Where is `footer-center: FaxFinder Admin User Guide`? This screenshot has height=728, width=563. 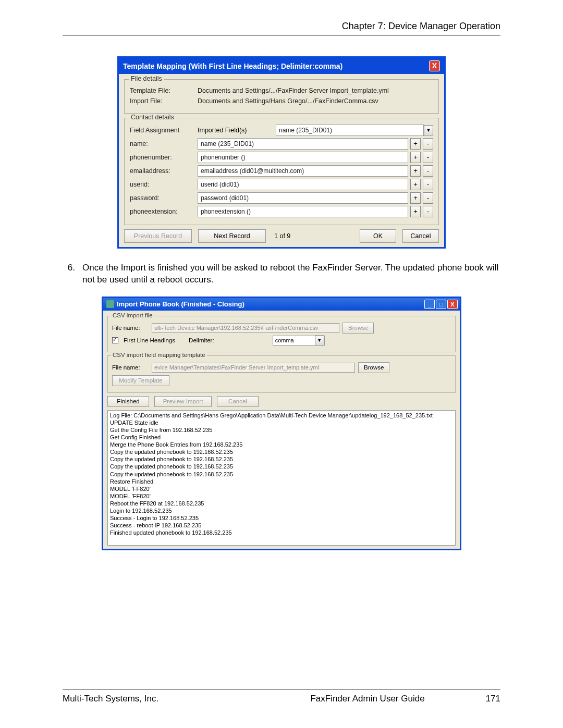 footer-center: FaxFinder Admin User Guide is located at coordinates (368, 699).